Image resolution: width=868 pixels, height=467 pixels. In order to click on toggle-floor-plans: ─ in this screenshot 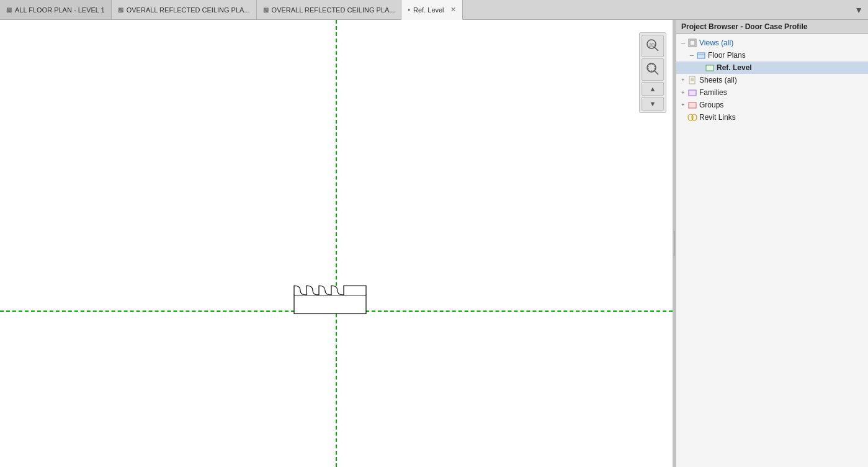, I will do `click(692, 55)`.